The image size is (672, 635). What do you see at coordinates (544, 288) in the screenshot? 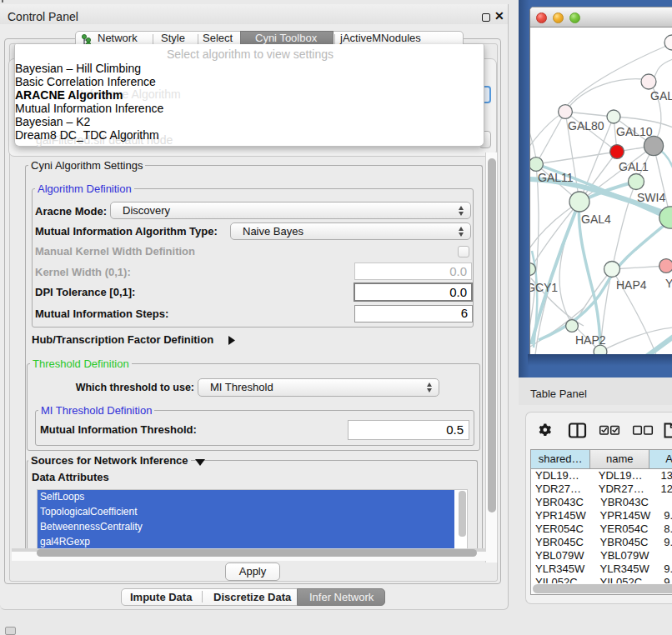
I see `svg-text: GCY1` at bounding box center [544, 288].